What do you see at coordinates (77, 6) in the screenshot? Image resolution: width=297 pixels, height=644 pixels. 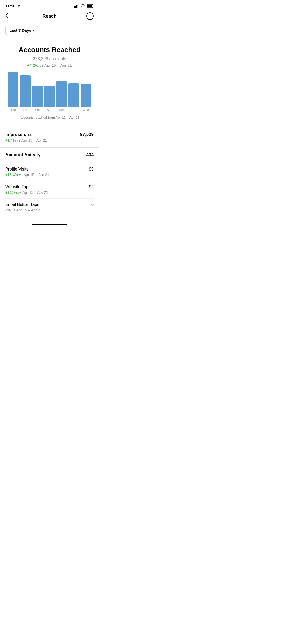 I see `signal-icon` at bounding box center [77, 6].